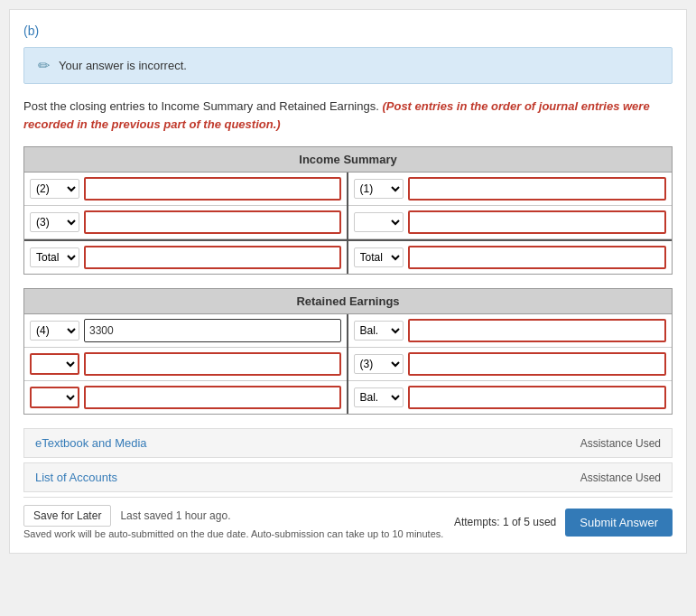  I want to click on table-row: (4)(1)(2)(3)TotalBal., so click(186, 331).